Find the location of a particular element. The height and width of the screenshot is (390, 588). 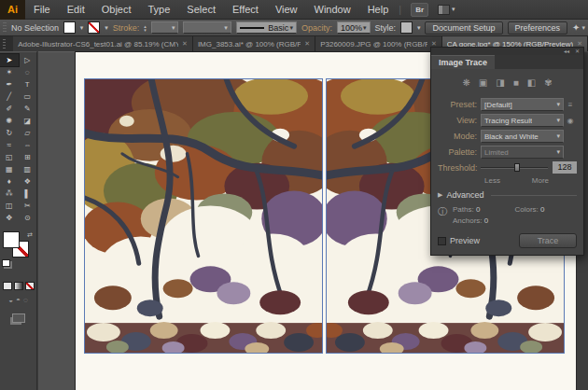

view-dropdown: Tracing Result ▾ is located at coordinates (523, 120).